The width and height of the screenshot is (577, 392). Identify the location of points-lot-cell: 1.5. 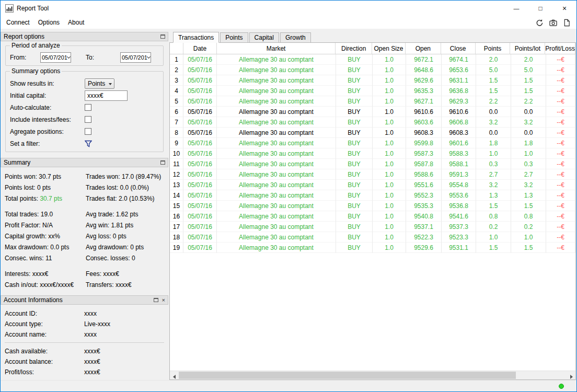
(529, 206).